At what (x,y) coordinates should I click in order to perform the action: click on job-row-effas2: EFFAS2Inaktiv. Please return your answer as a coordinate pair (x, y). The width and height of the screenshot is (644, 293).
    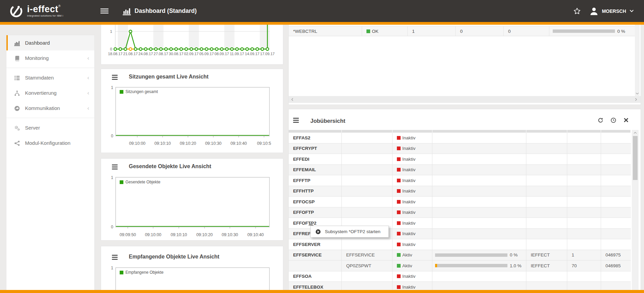
    Looking at the image, I should click on (460, 138).